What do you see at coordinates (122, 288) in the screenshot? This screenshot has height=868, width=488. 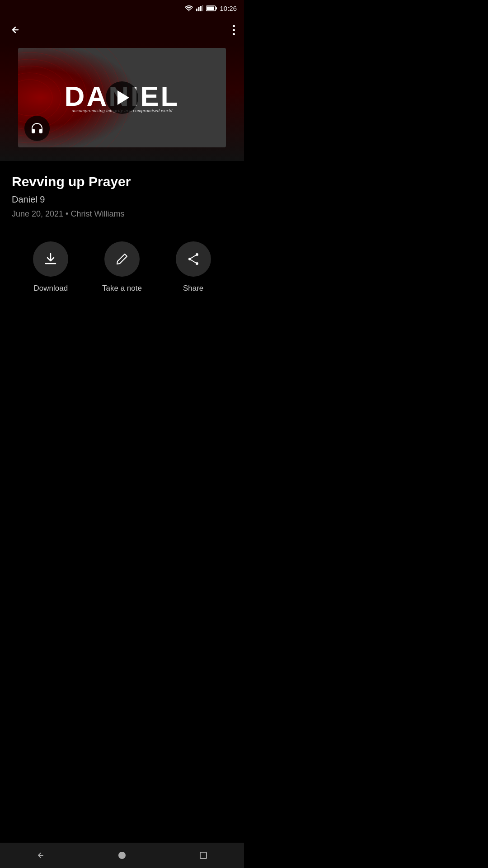 I see `note-label: Take a note` at bounding box center [122, 288].